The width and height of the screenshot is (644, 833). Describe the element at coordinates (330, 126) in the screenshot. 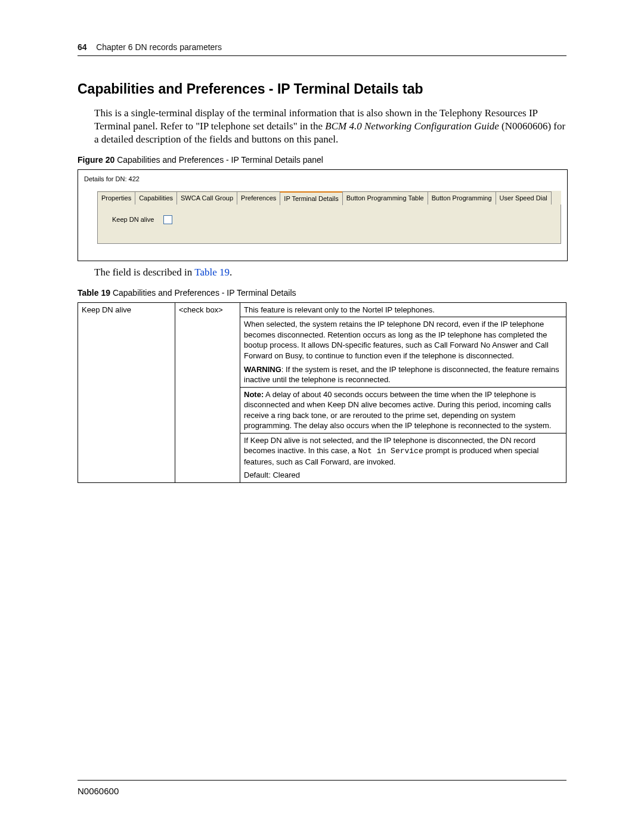

I see `intro-paragraph: This is a single-terminal display of the…` at that location.